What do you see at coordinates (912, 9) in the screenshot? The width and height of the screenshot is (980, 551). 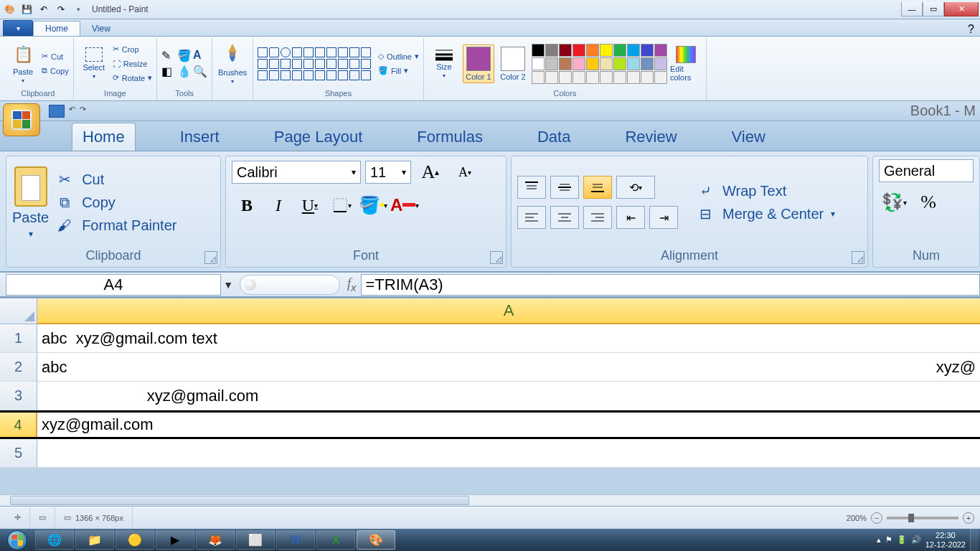 I see `minimize-button: —` at bounding box center [912, 9].